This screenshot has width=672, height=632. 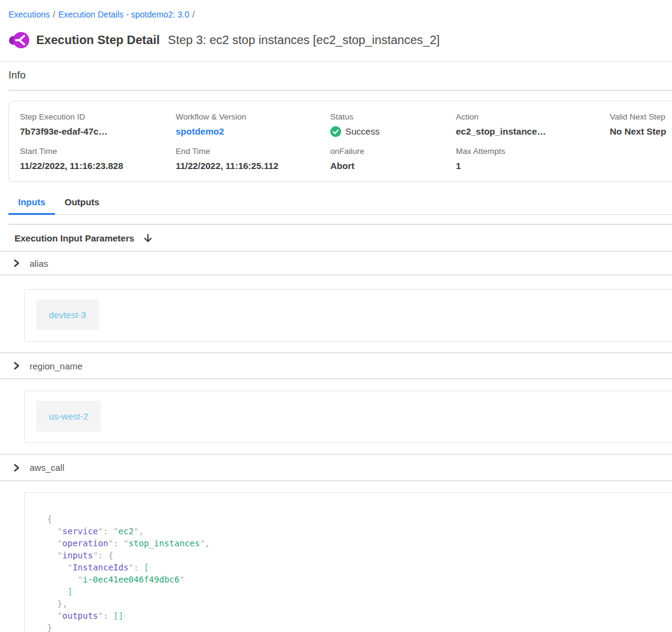 I want to click on field-empty, so click(x=641, y=159).